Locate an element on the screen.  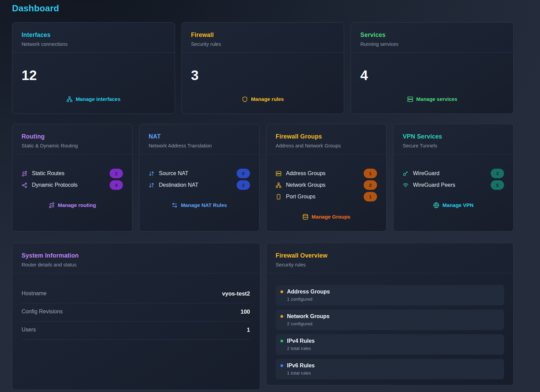
card-interfaces-body: 12 Manage interfaces is located at coordinates (93, 85).